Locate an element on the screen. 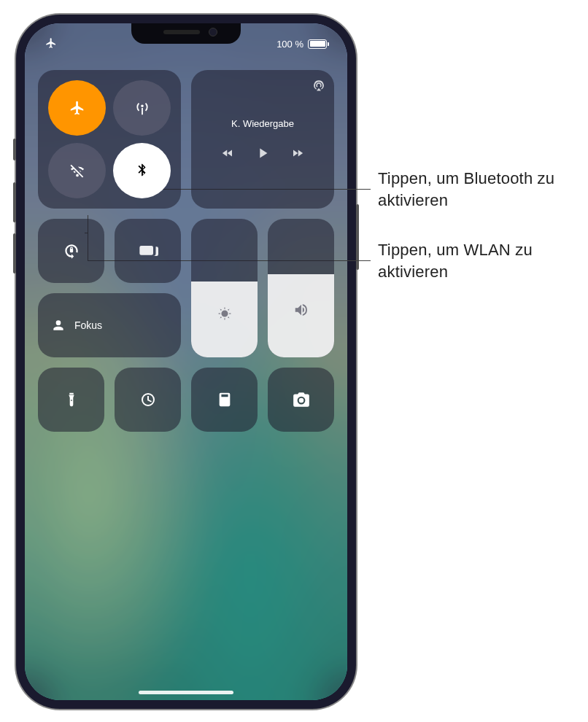  timer-button is located at coordinates (147, 400).